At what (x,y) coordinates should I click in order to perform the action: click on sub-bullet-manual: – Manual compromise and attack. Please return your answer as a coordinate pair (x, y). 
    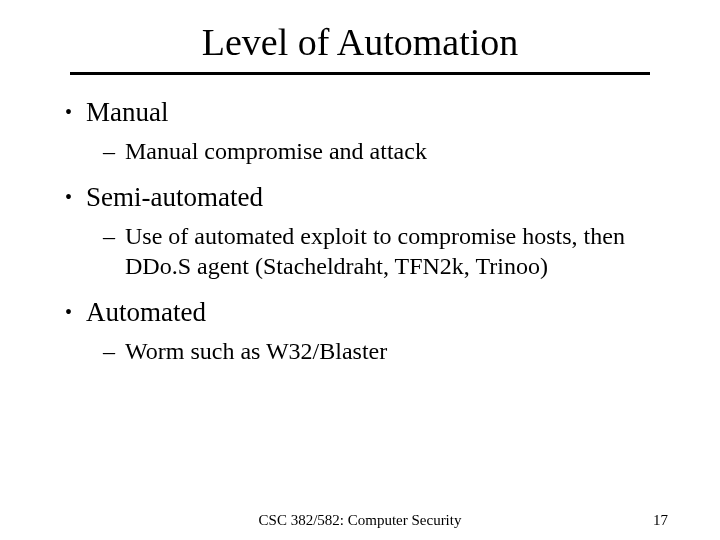
    Looking at the image, I should click on (386, 151).